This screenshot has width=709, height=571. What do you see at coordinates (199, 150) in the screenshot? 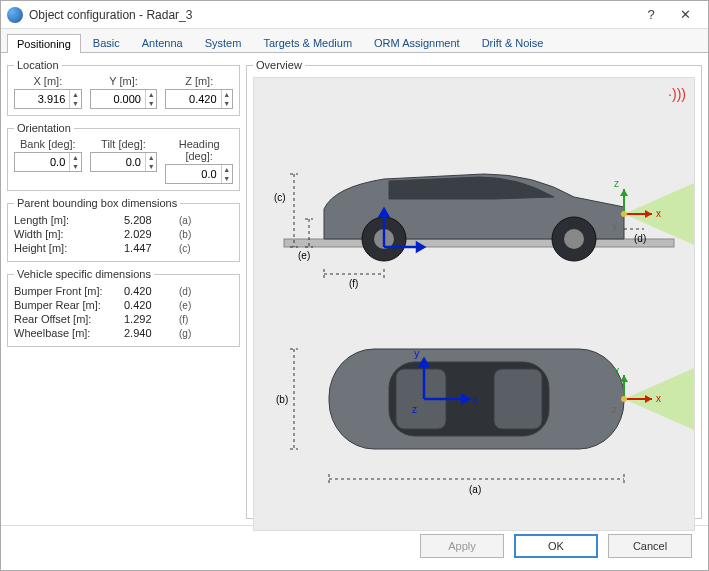
I see `orientation-heading-label: Heading [deg]:` at bounding box center [199, 150].